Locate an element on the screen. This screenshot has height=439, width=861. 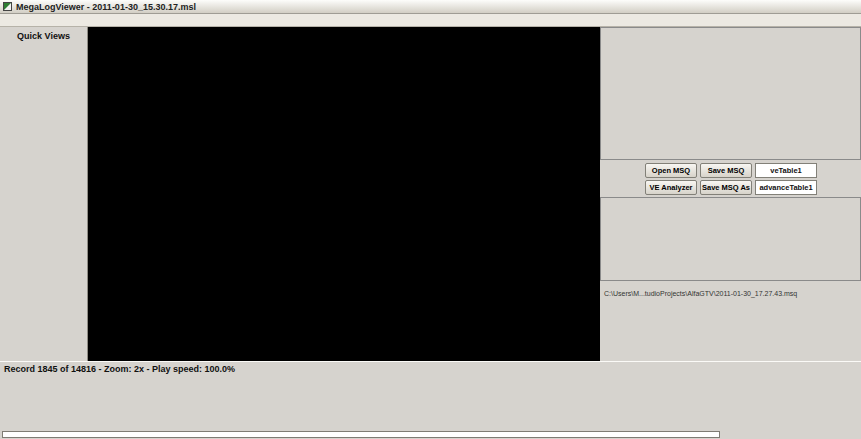
msq-file-path: C:\Users\M...tudioProjects\AlfaGTV\2011-… is located at coordinates (700, 294).